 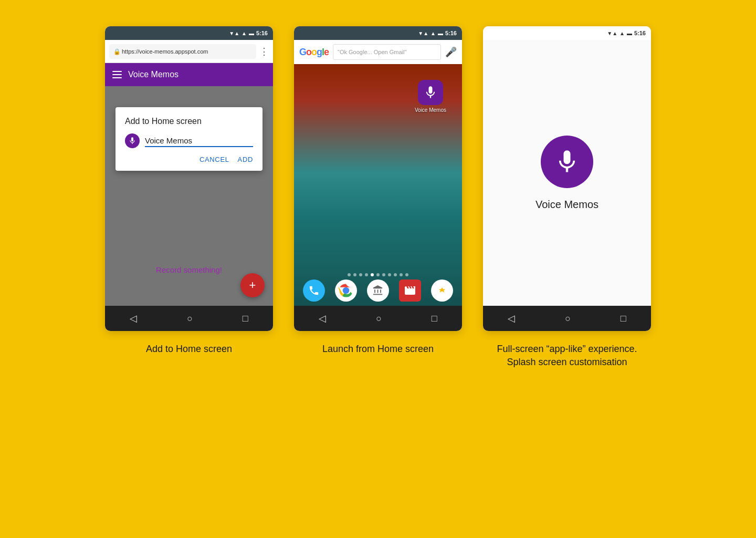 I want to click on home-app-icon-circle, so click(x=430, y=92).